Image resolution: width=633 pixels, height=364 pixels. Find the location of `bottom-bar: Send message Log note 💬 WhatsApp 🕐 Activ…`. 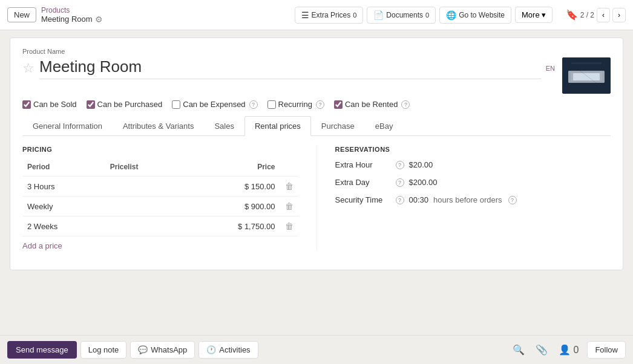

bottom-bar: Send message Log note 💬 WhatsApp 🕐 Activ… is located at coordinates (316, 349).